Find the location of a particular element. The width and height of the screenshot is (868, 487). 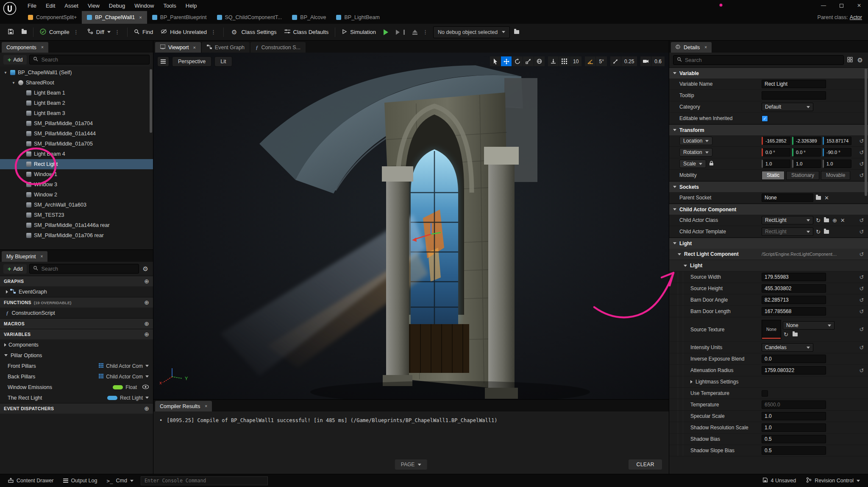

rotation-snap-value: 5° is located at coordinates (601, 61).